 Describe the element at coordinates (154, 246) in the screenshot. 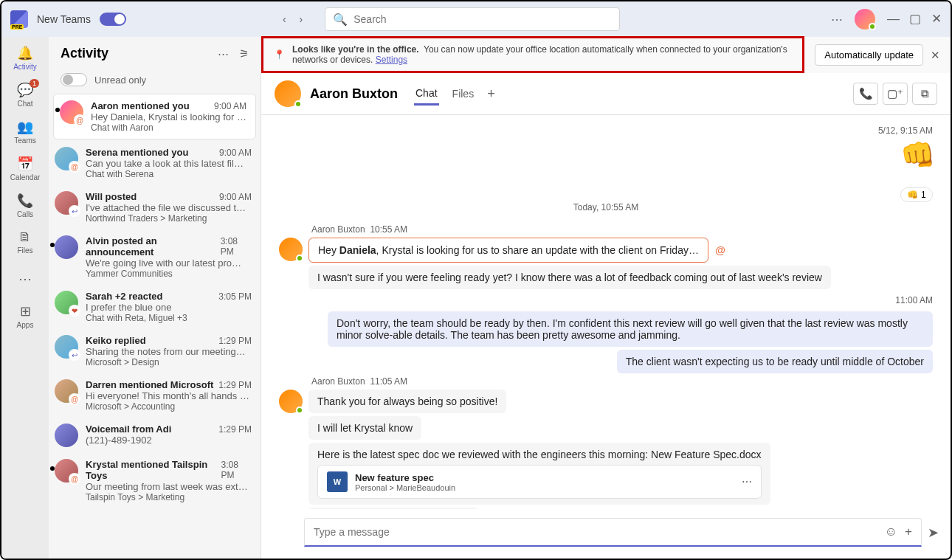

I see `activity-title: Alvin posted an announcement` at that location.